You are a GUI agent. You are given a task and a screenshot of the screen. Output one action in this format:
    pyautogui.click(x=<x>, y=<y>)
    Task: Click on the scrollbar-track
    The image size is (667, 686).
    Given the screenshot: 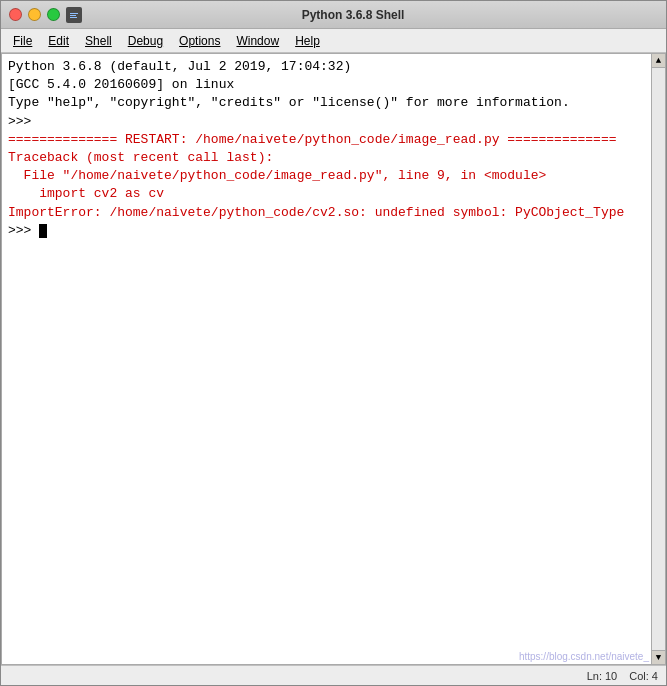 What is the action you would take?
    pyautogui.click(x=658, y=359)
    